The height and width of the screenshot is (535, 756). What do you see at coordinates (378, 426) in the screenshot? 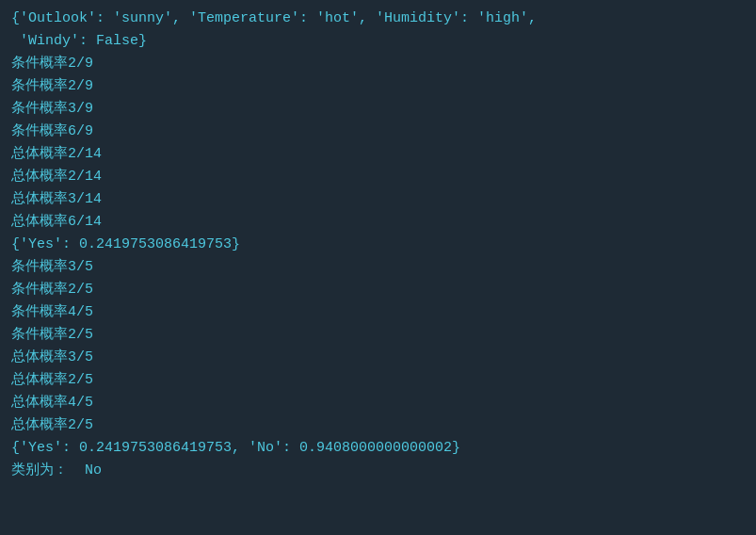
I see `terminal-line-19: 总体概率2/5` at bounding box center [378, 426].